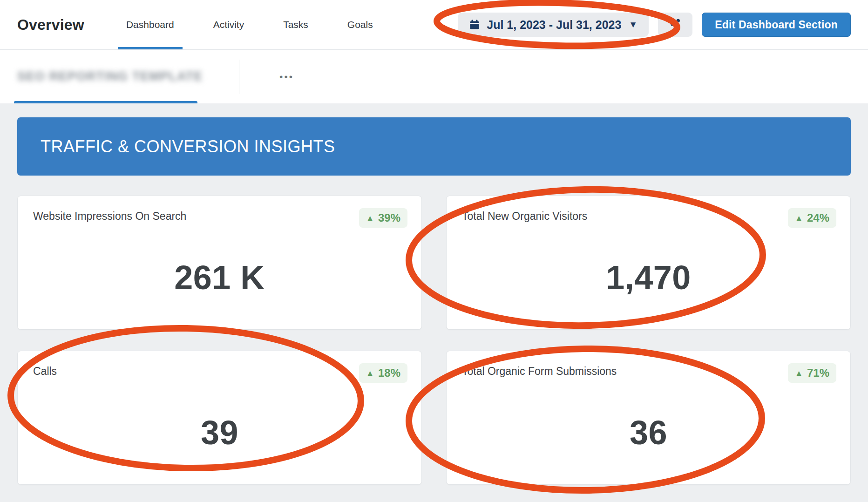 Image resolution: width=868 pixels, height=502 pixels. I want to click on tab-tasks-label: Tasks, so click(296, 25).